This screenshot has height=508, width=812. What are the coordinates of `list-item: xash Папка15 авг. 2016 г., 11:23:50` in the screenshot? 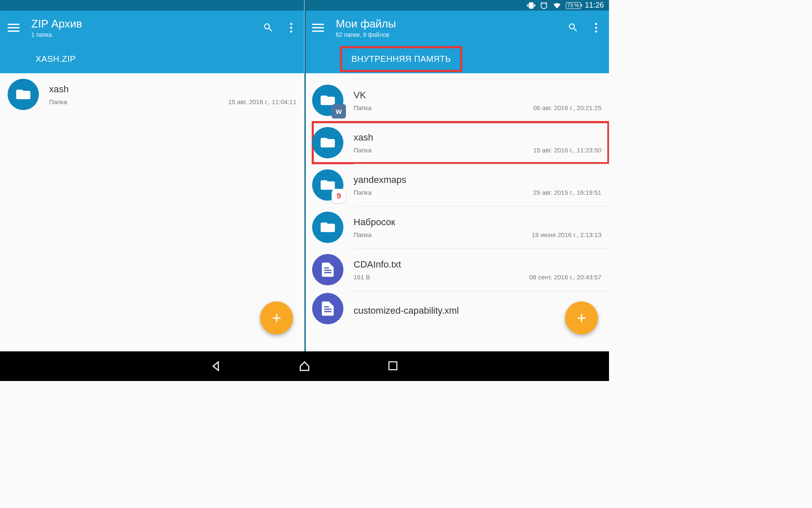 It's located at (461, 143).